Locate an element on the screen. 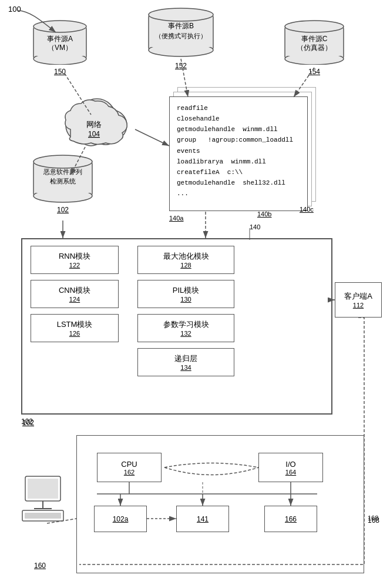 The image size is (390, 588). param-ref: 132 is located at coordinates (186, 333).